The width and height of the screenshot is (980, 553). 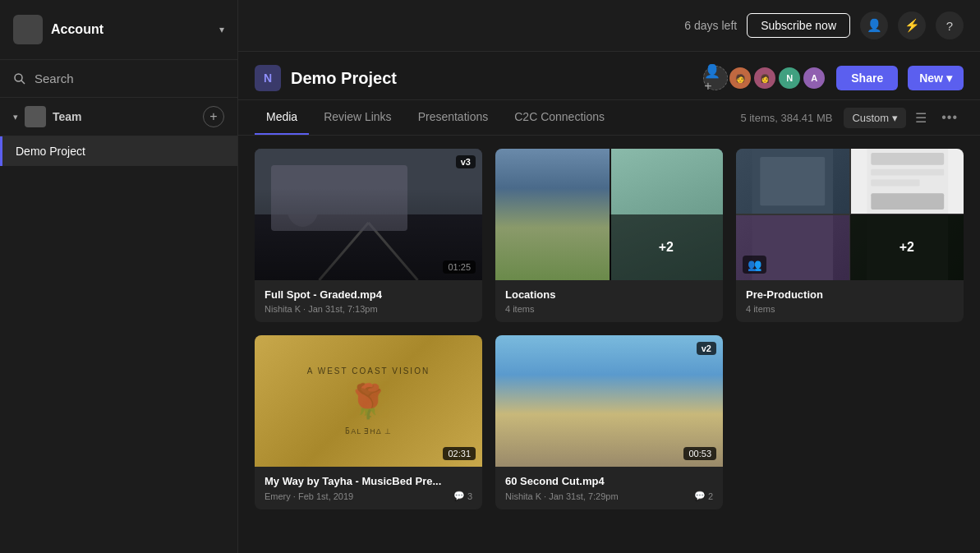 What do you see at coordinates (814, 78) in the screenshot?
I see `avatar-initials-a: A` at bounding box center [814, 78].